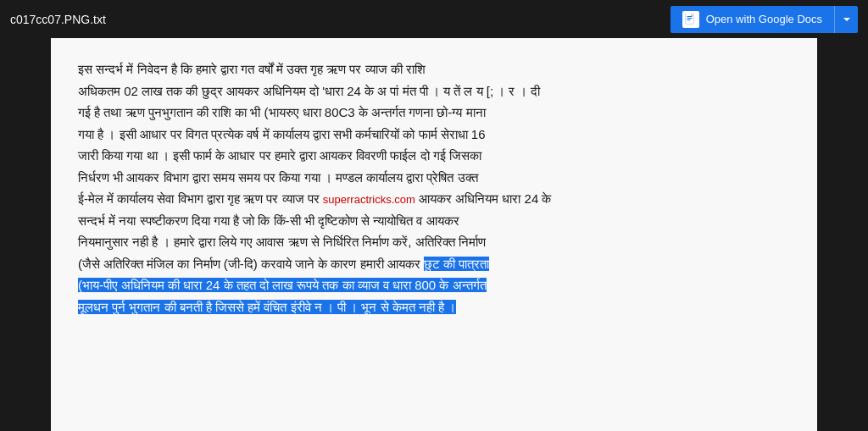  Describe the element at coordinates (765, 19) in the screenshot. I see `open-button-group: Open with Google Docs` at that location.